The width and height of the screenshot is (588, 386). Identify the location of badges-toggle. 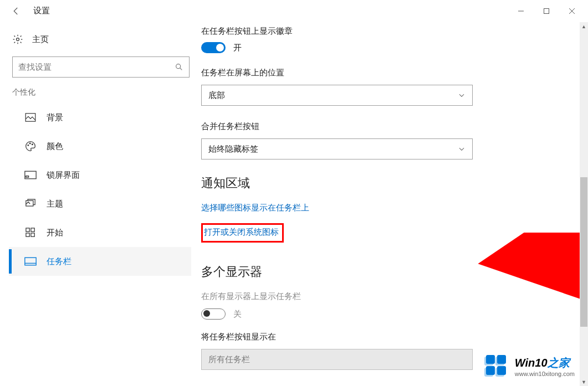
(213, 48).